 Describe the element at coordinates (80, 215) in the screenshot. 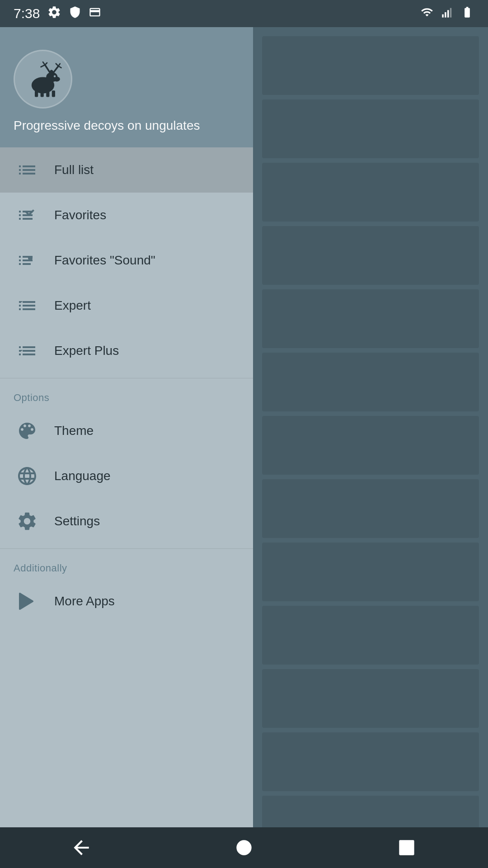

I see `menu-item-favorites-label: Favorites` at that location.